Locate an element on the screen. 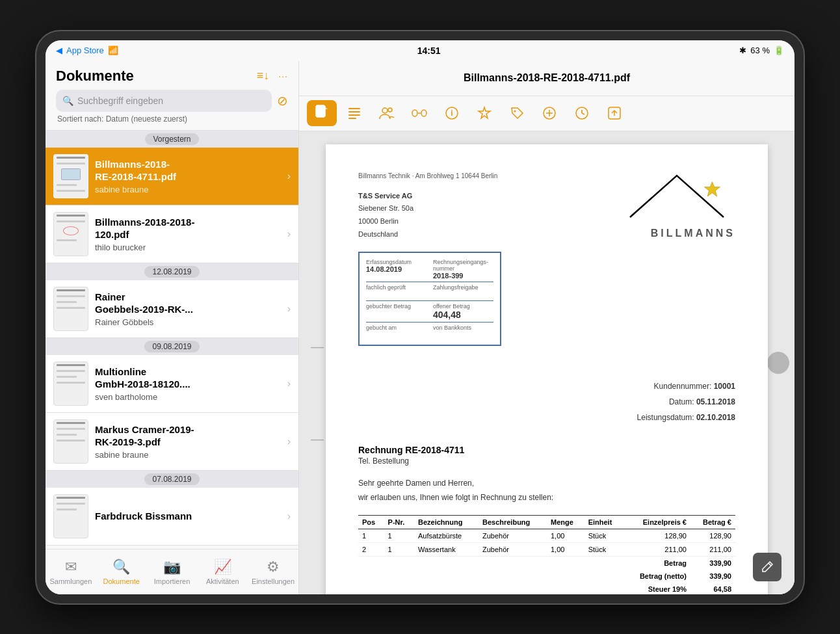 This screenshot has height=634, width=840. content-title: Billmanns-2018-RE-2018-4711.pdf is located at coordinates (547, 78).